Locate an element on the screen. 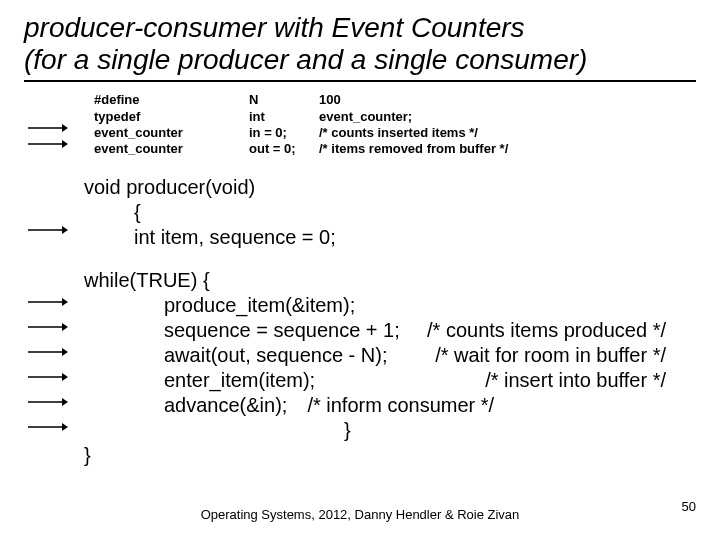 This screenshot has height=540, width=720. code-line-5: advance(&in); is located at coordinates (226, 406).